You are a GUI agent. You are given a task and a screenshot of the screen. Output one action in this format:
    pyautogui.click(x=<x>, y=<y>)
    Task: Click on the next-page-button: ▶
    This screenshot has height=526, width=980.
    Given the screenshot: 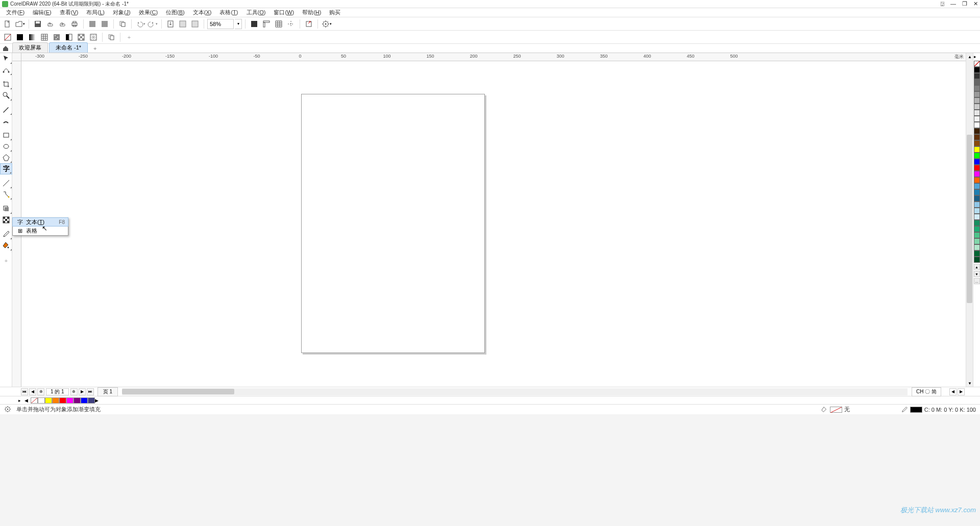 What is the action you would take?
    pyautogui.click(x=82, y=392)
    